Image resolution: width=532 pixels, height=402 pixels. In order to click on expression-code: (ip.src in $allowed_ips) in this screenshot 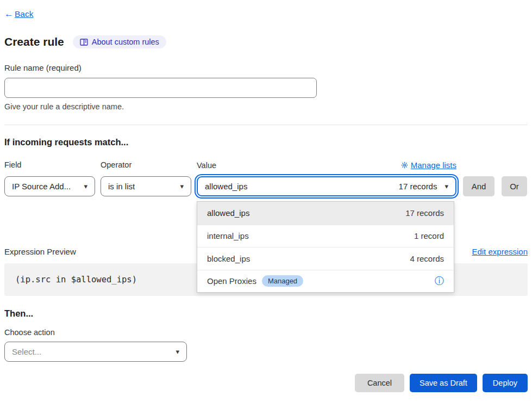, I will do `click(76, 280)`.